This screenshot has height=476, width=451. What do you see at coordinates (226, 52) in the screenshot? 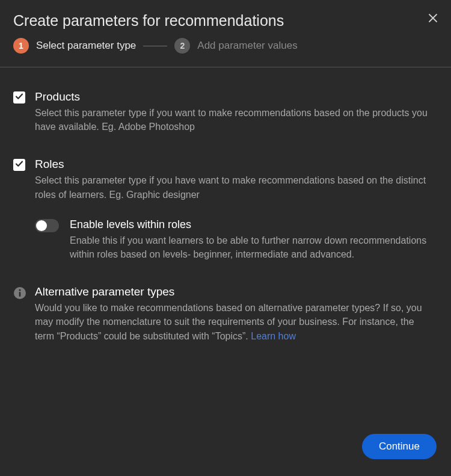
I see `stepper: 1 Select parameter type 2 Add parameter …` at bounding box center [226, 52].